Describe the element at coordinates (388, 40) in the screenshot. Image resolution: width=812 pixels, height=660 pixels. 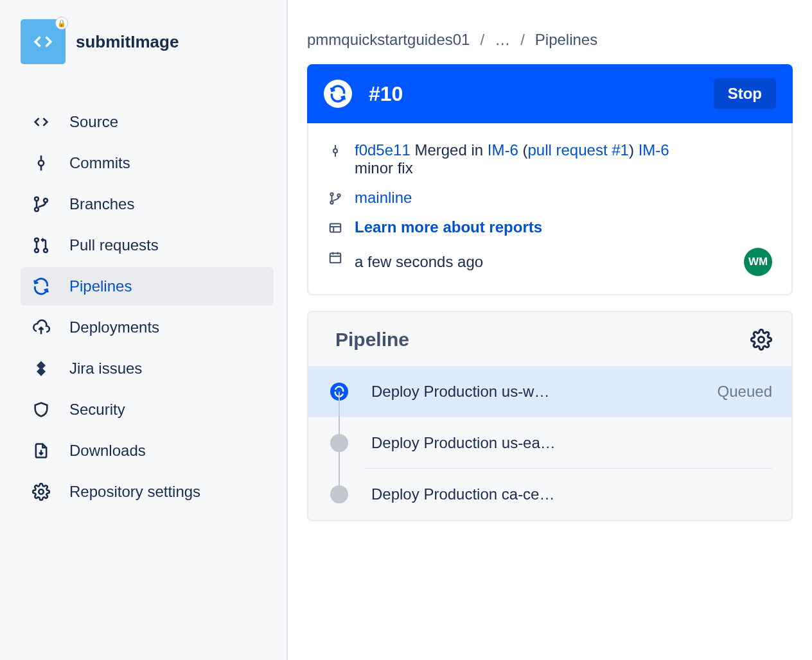
I see `breadcrumb-project: pmmquickstartguides01` at that location.